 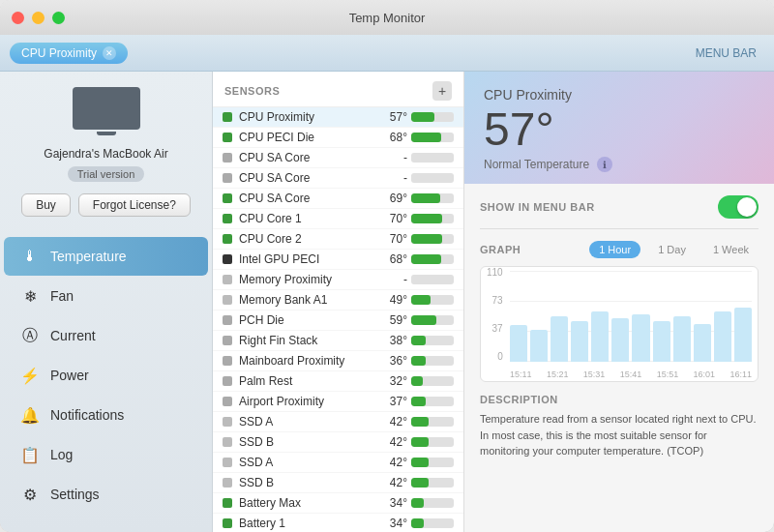 What do you see at coordinates (605, 164) in the screenshot?
I see `info-icon: ℹ` at bounding box center [605, 164].